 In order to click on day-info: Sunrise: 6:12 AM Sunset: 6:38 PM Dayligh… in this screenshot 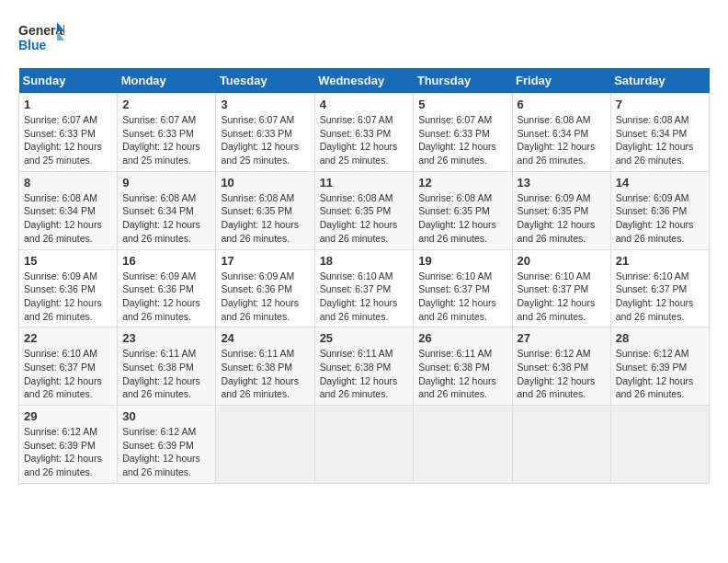, I will do `click(562, 373)`.